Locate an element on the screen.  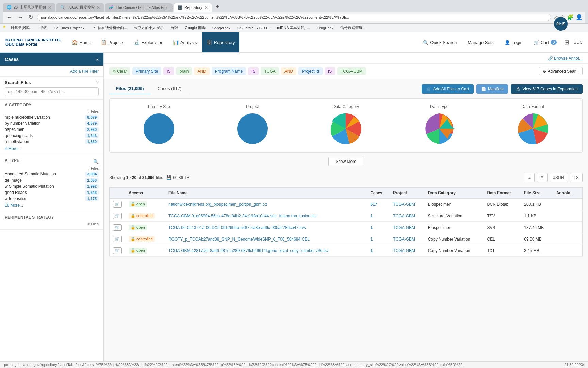
row-data-category-3: Copy Number Variation is located at coordinates (454, 239).